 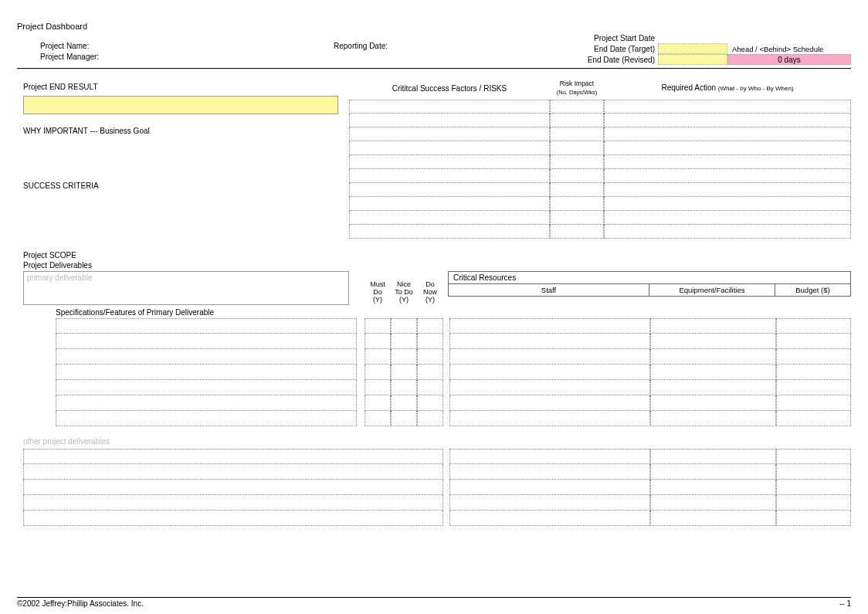 What do you see at coordinates (434, 602) in the screenshot?
I see `footer: ©2002 Jeffrey:Phillip Associates. Inc. -…` at bounding box center [434, 602].